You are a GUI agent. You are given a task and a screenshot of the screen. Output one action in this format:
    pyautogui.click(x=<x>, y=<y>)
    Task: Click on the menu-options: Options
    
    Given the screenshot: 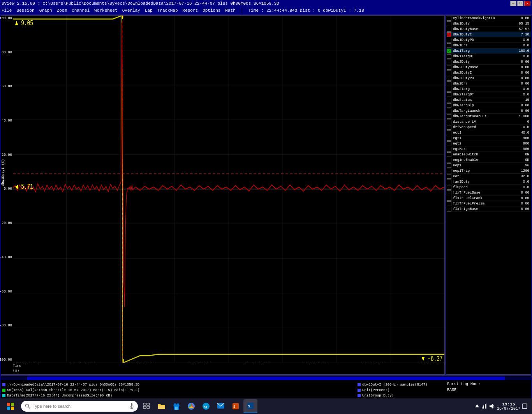 What is the action you would take?
    pyautogui.click(x=211, y=11)
    